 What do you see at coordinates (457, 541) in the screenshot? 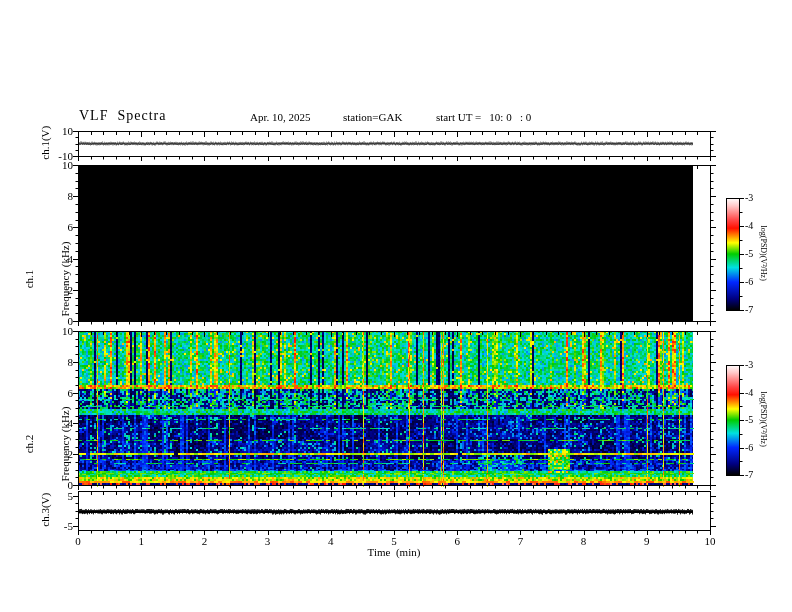
I see `x-tick-label: 6` at bounding box center [457, 541].